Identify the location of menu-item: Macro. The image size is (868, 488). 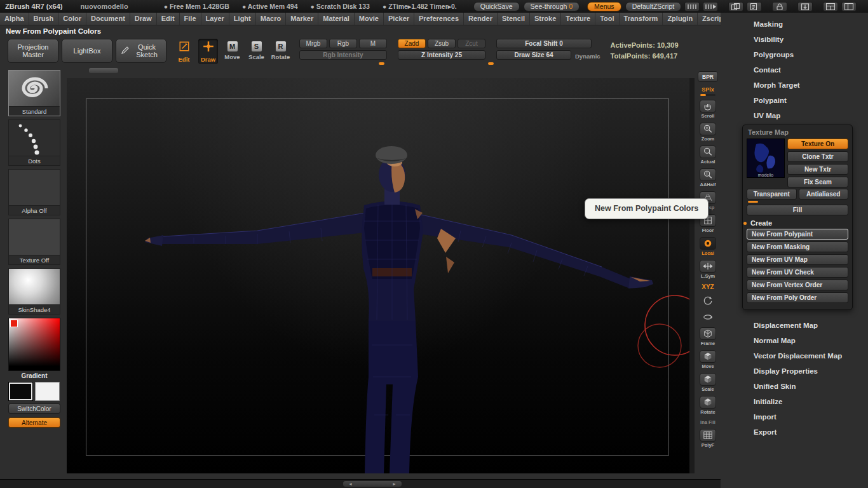
(271, 19).